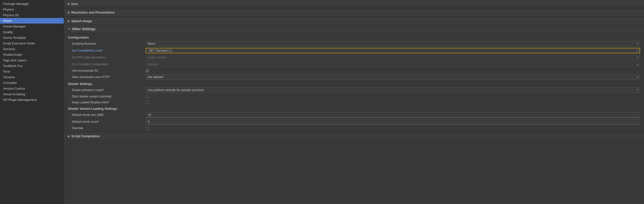 Image resolution: width=644 pixels, height=204 pixels. I want to click on sidebar-item-visual-scripting: Visual Scripting, so click(32, 94).